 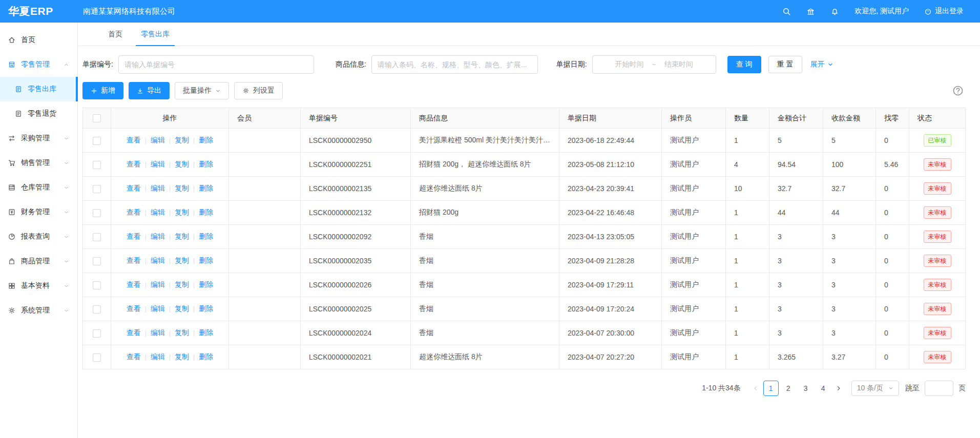 What do you see at coordinates (39, 89) in the screenshot?
I see `sidebar-subitem-零售出库: 零售出库` at bounding box center [39, 89].